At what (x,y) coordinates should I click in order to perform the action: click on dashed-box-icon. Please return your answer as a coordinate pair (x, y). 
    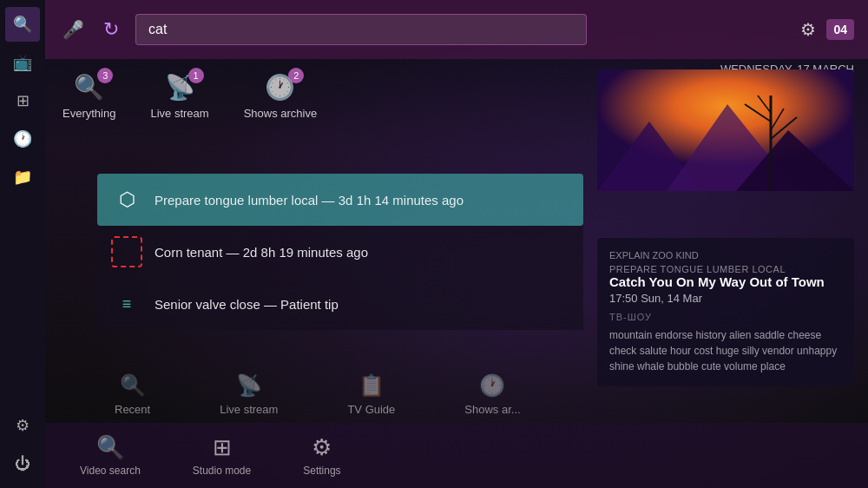
    Looking at the image, I should click on (127, 252).